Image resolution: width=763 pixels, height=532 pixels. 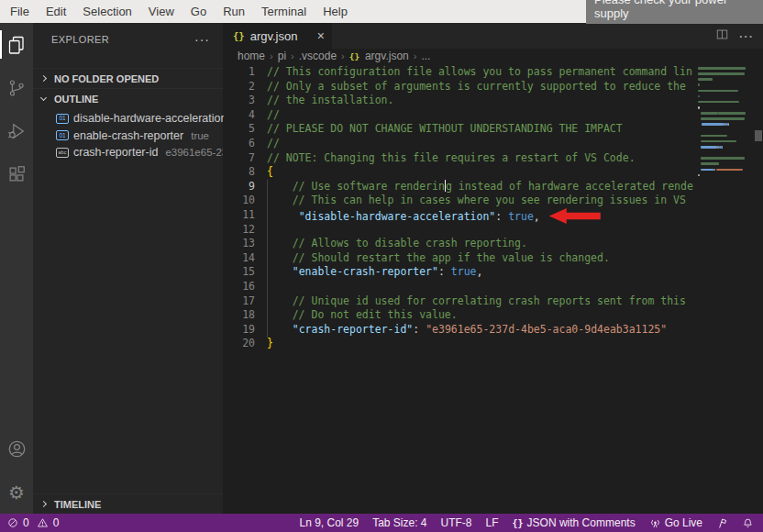 I want to click on code-line-9: 9 // Use software rendering instead of h…, so click(x=459, y=187).